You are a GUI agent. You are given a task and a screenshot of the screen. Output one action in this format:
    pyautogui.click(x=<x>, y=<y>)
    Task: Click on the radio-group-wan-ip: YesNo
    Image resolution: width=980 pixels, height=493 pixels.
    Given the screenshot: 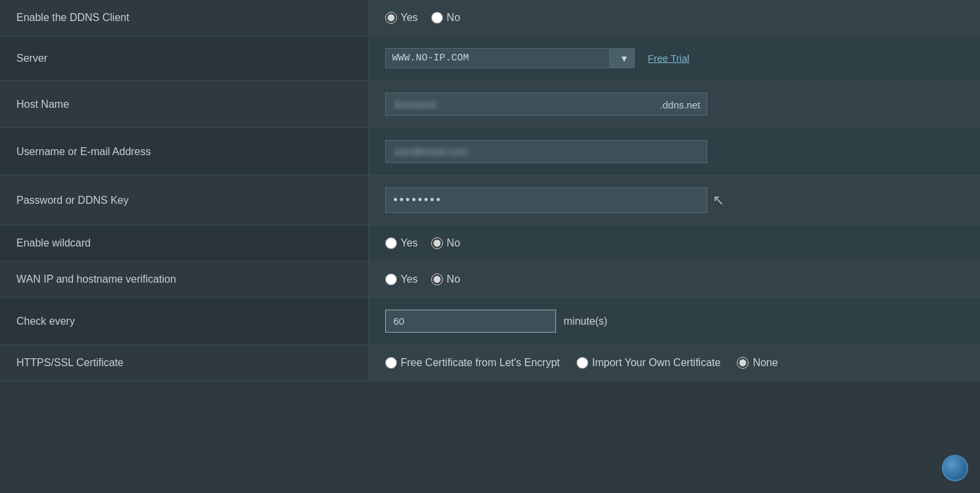 What is the action you would take?
    pyautogui.click(x=674, y=279)
    